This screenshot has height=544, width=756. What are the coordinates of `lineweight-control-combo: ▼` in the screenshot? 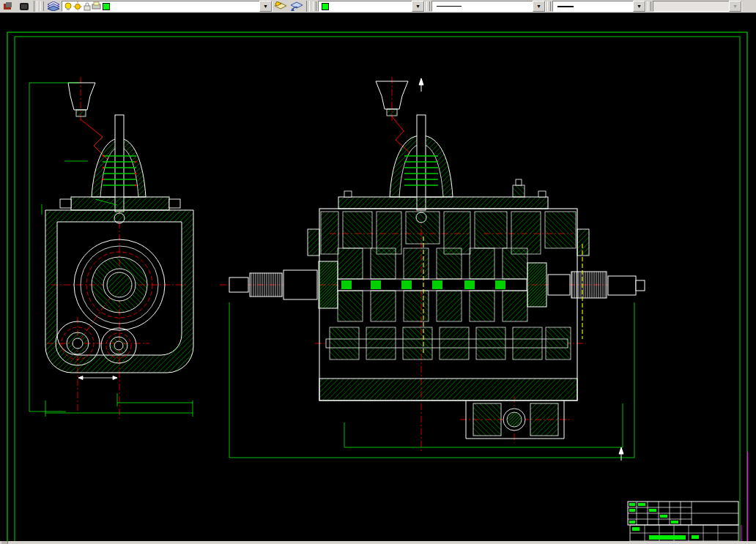 It's located at (599, 6).